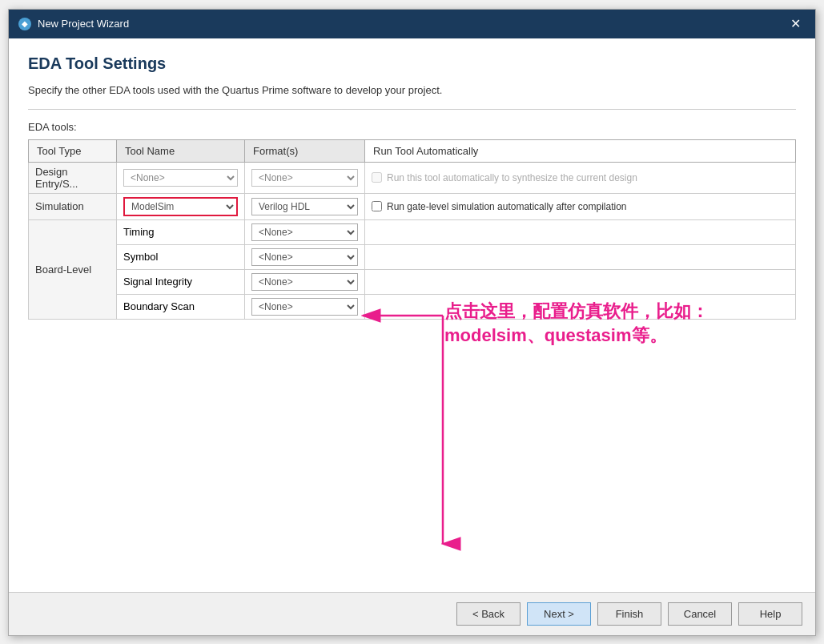  What do you see at coordinates (181, 306) in the screenshot?
I see `boundary-scan-name: Boundary Scan` at bounding box center [181, 306].